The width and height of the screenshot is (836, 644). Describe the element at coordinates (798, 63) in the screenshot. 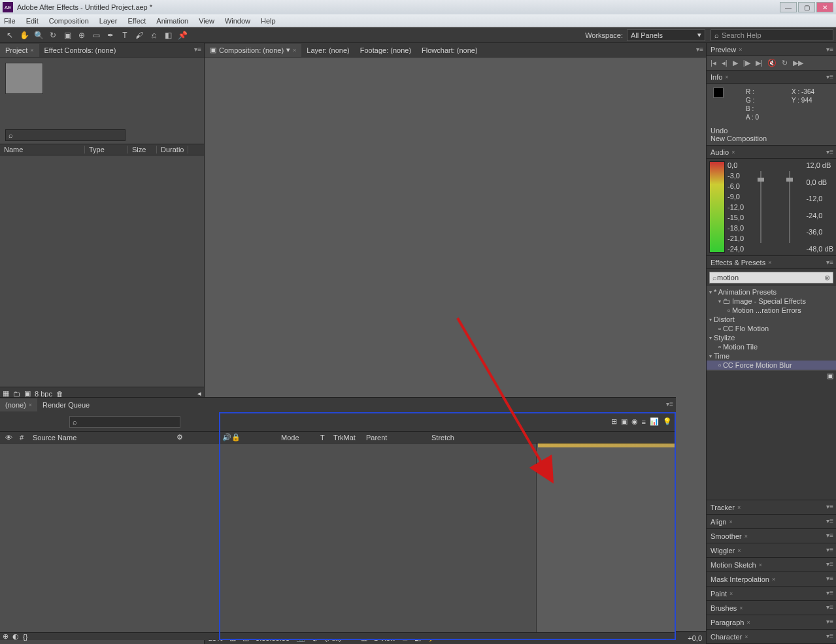

I see `ram-preview-button: ▶▶` at that location.